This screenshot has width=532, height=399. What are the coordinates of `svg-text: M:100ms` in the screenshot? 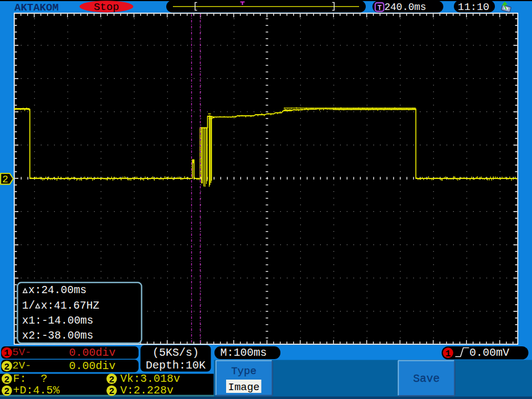 It's located at (243, 352).